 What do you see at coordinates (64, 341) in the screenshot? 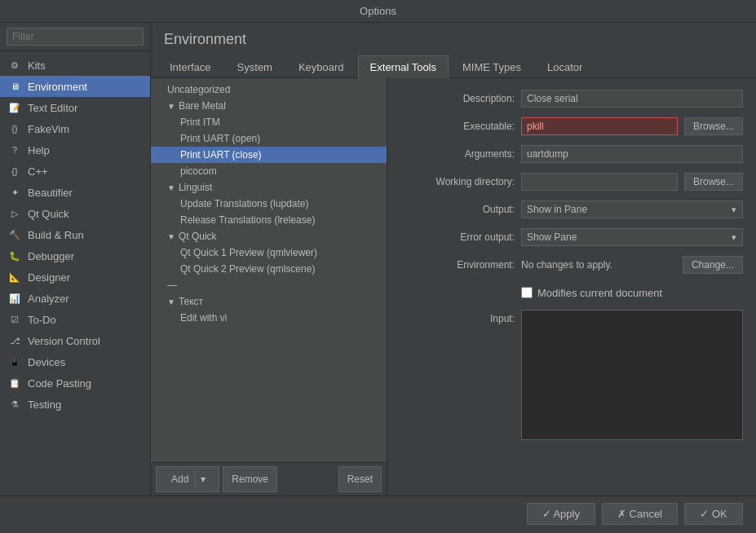
I see `sidebar-label-version-control: Version Control` at bounding box center [64, 341].